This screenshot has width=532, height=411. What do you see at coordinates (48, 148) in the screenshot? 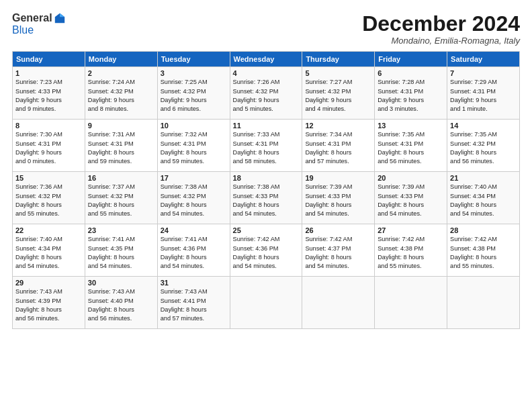
I see `cell-content: Sunrise: 7:30 AM Sunset: 4:31 PM Dayligh…` at bounding box center [48, 148].